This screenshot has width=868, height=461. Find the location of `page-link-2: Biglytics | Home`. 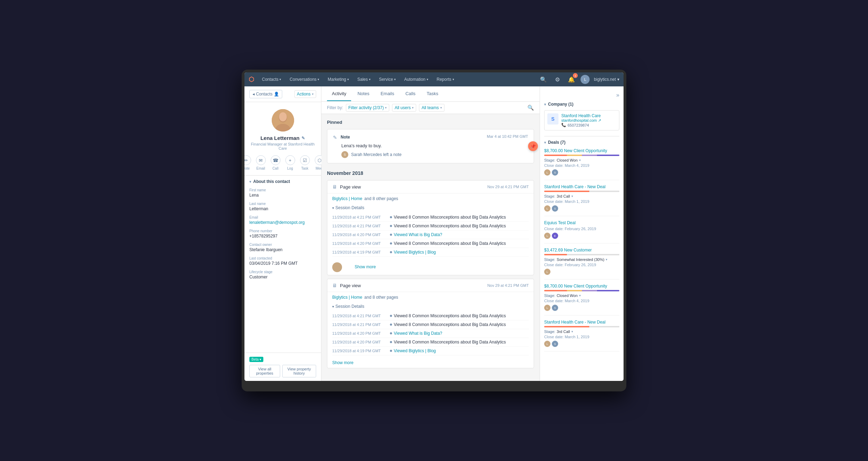

page-link-2: Biglytics | Home is located at coordinates (347, 297).